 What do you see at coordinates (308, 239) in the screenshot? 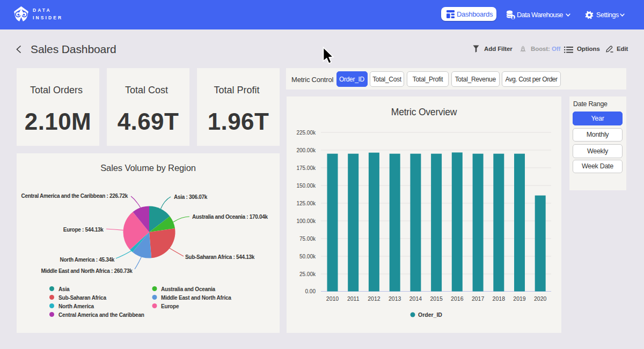
I see `svg-text: 75.00k` at bounding box center [308, 239].